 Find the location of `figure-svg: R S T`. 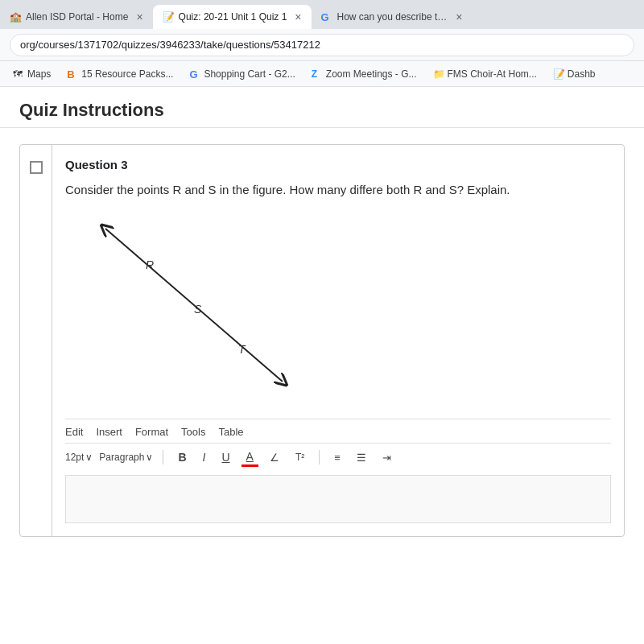

figure-svg: R S T is located at coordinates (194, 309).